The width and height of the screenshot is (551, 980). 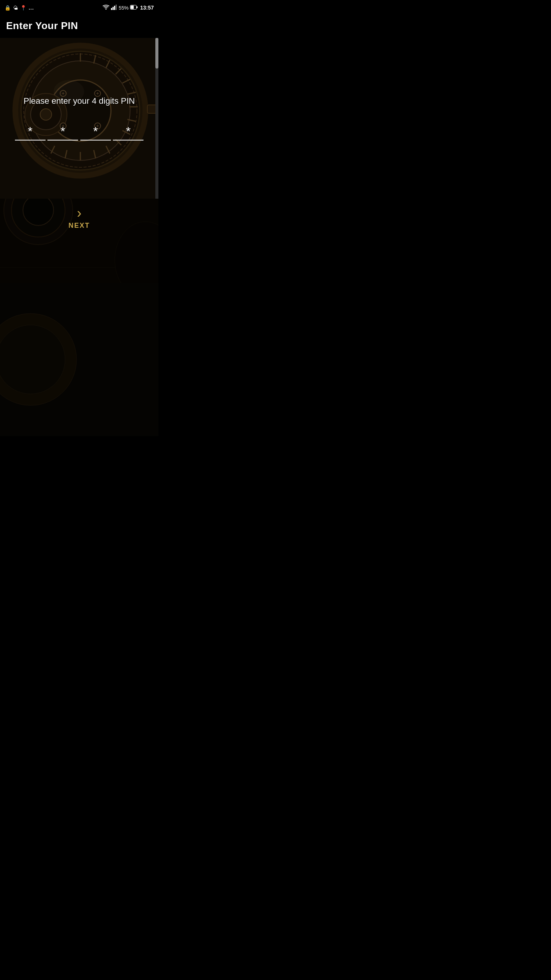 What do you see at coordinates (15, 8) in the screenshot?
I see `weather-icon: 🌤` at bounding box center [15, 8].